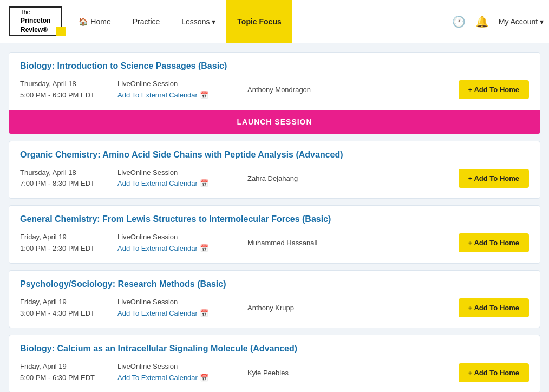  Describe the element at coordinates (204, 314) in the screenshot. I see `calendar-icon-4: 📅` at that location.